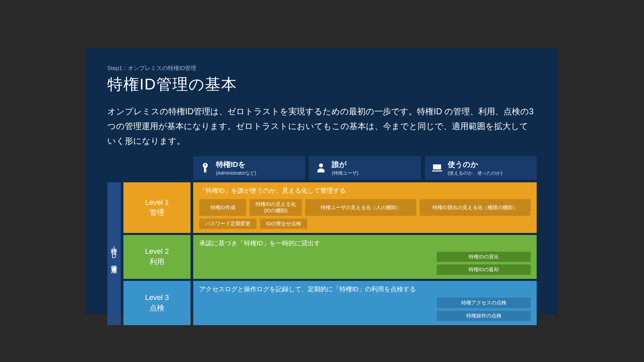  Describe the element at coordinates (322, 68) in the screenshot. I see `breadcrumb: Step1：オンプレミスの特権ID管理` at that location.